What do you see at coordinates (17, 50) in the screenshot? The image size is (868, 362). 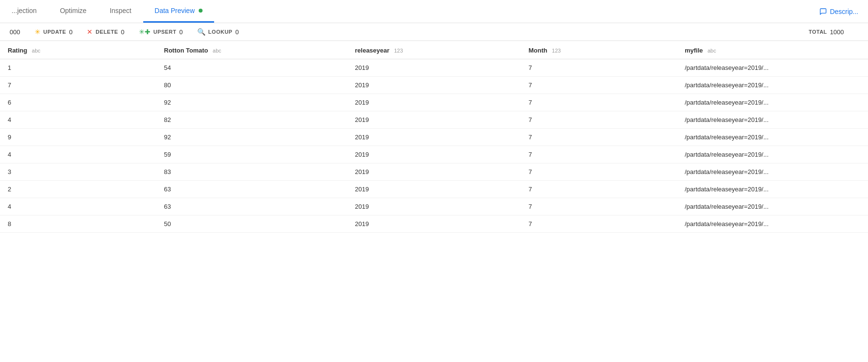 I see `col-rating-label: Rating` at bounding box center [17, 50].